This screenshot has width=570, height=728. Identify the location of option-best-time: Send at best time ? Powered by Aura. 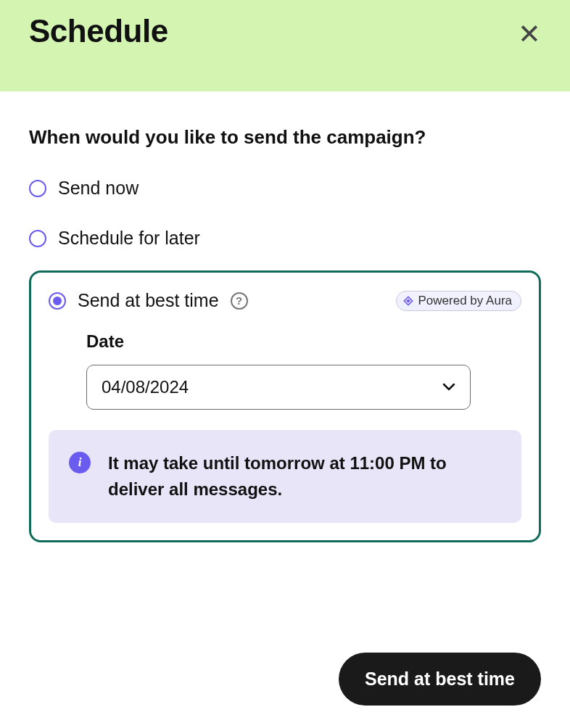
(285, 300).